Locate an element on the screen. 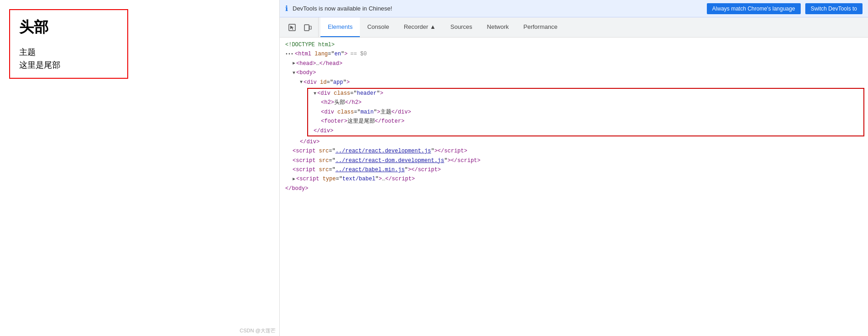 The height and width of the screenshot is (336, 868). dom-div-header-open: ▼ <div class="header"> is located at coordinates (586, 93).